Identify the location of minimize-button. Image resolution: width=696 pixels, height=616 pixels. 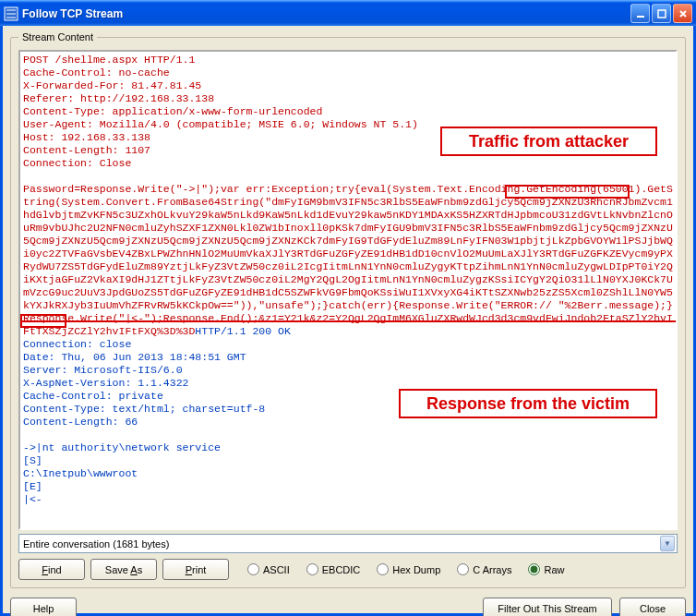
(641, 13).